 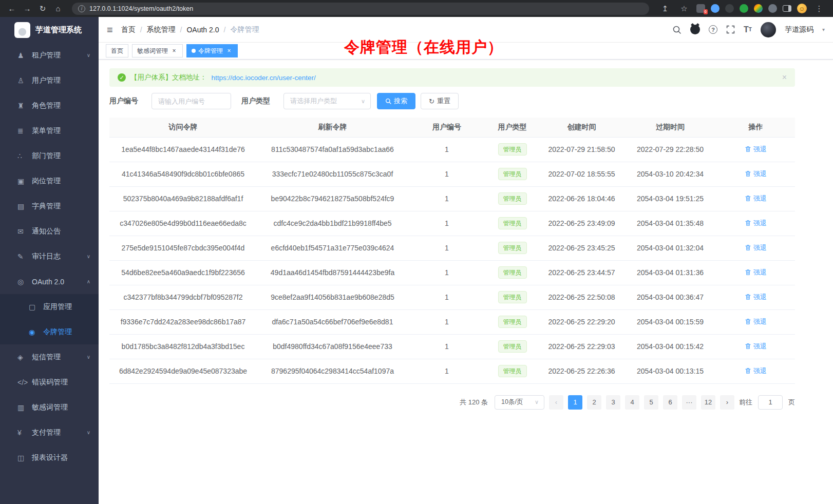 I want to click on share-icon: ↥, so click(x=665, y=9).